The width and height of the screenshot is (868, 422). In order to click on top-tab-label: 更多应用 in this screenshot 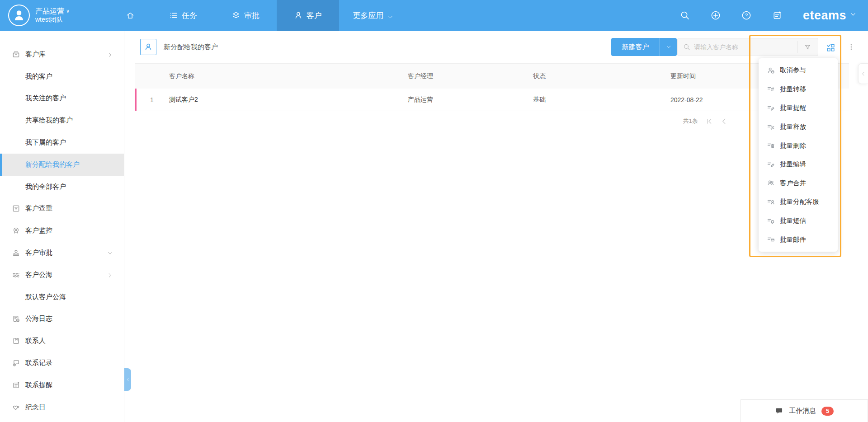, I will do `click(368, 15)`.